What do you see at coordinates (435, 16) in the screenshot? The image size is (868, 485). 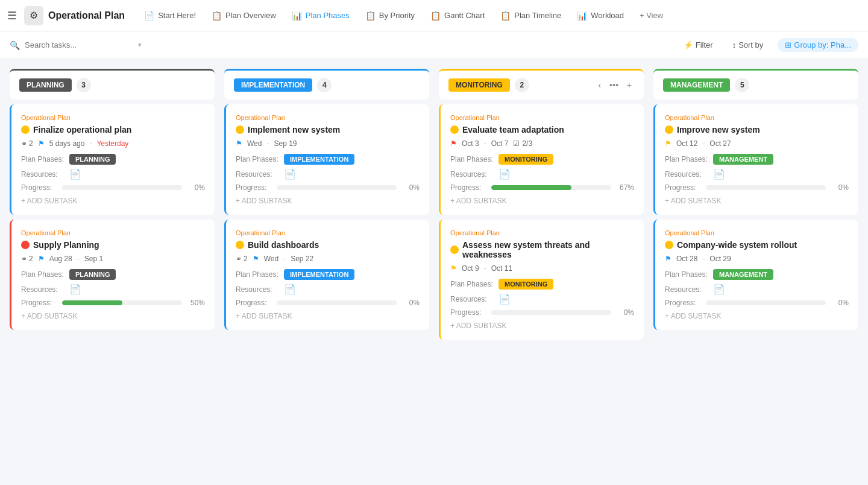 I see `gantt-chart-icon: 📋` at bounding box center [435, 16].